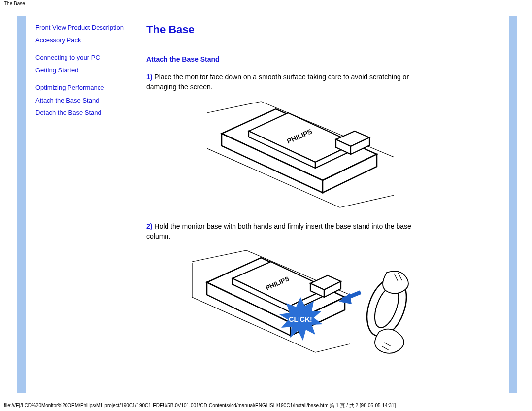 The image size is (532, 411). Describe the element at coordinates (149, 77) in the screenshot. I see `step-1-number: 1)` at that location.